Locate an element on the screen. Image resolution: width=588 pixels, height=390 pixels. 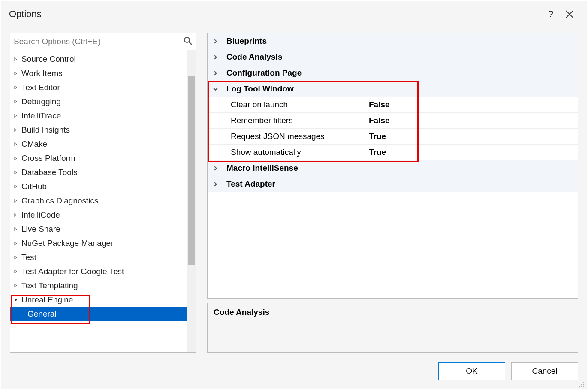
description-pane: Code Analysis is located at coordinates (393, 328).